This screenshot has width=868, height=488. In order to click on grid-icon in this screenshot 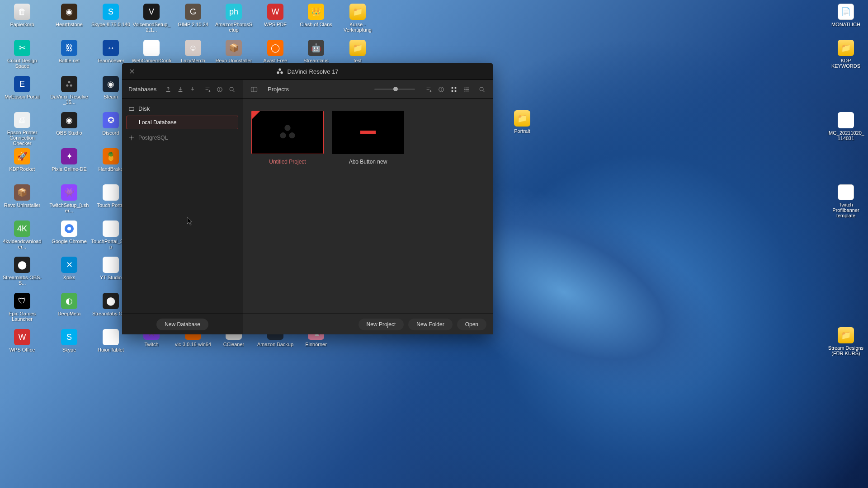, I will do `click(454, 89)`.